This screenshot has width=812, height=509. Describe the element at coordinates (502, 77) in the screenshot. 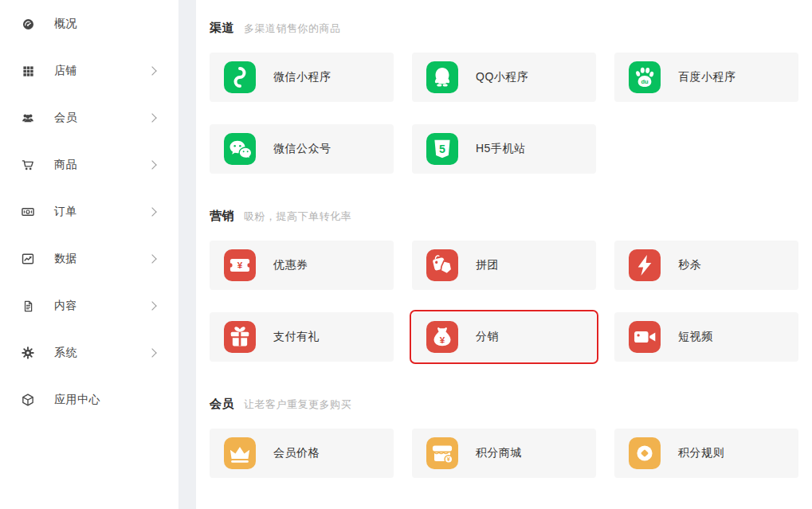

I see `card-label: QQ小程序` at that location.